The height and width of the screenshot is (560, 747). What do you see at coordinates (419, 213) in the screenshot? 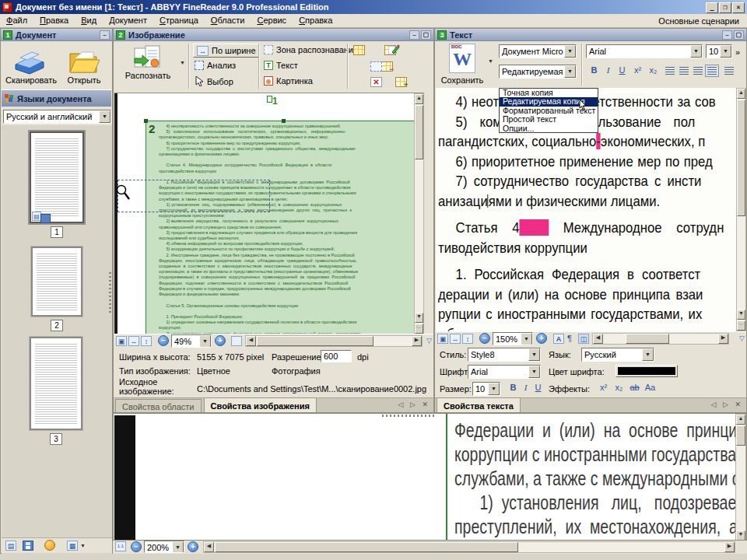
I see `image-vertical-scrollbar: ▲ ▼ ﹀` at bounding box center [419, 213].